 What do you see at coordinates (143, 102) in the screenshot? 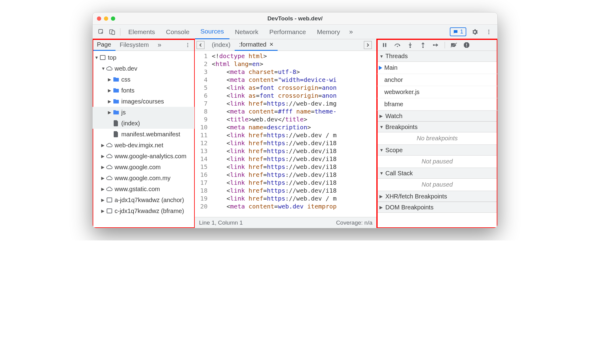
I see `tree-item-label: images/courses` at bounding box center [143, 102].